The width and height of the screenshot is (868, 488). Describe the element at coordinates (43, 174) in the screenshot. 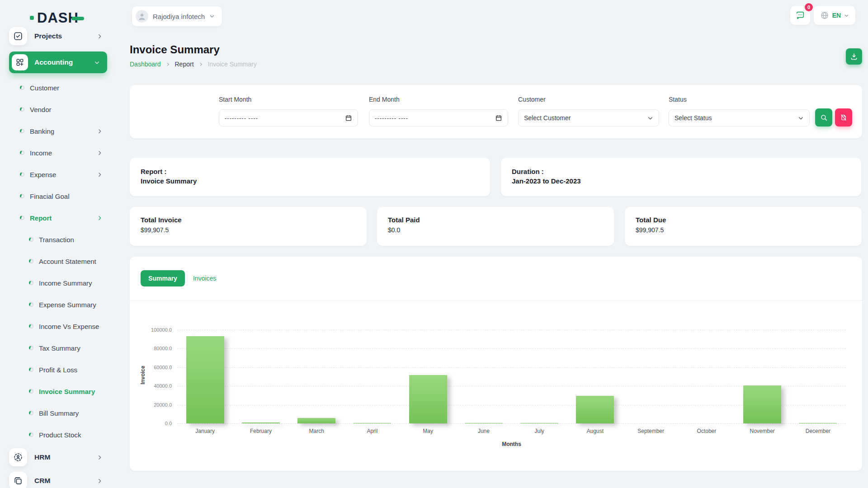

I see `sidebar-item-label: Expense` at that location.